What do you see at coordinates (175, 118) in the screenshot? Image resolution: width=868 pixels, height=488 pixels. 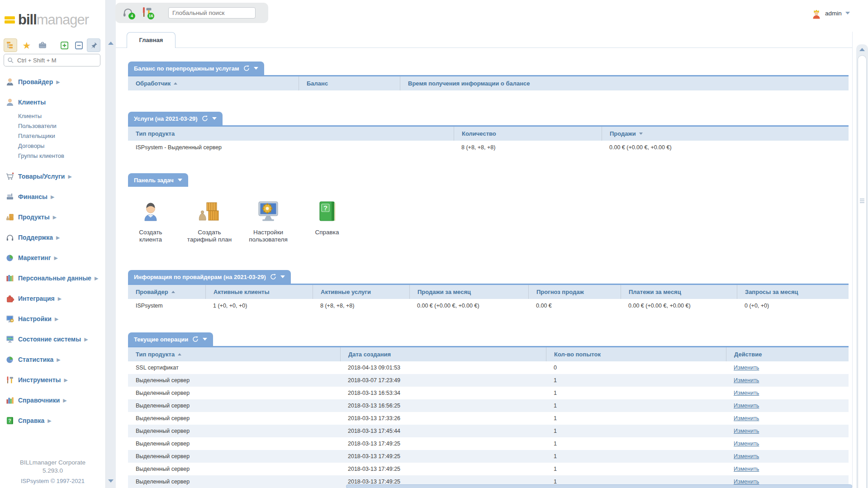 I see `services-section-header: Услуги (на 2021-03-29)` at bounding box center [175, 118].